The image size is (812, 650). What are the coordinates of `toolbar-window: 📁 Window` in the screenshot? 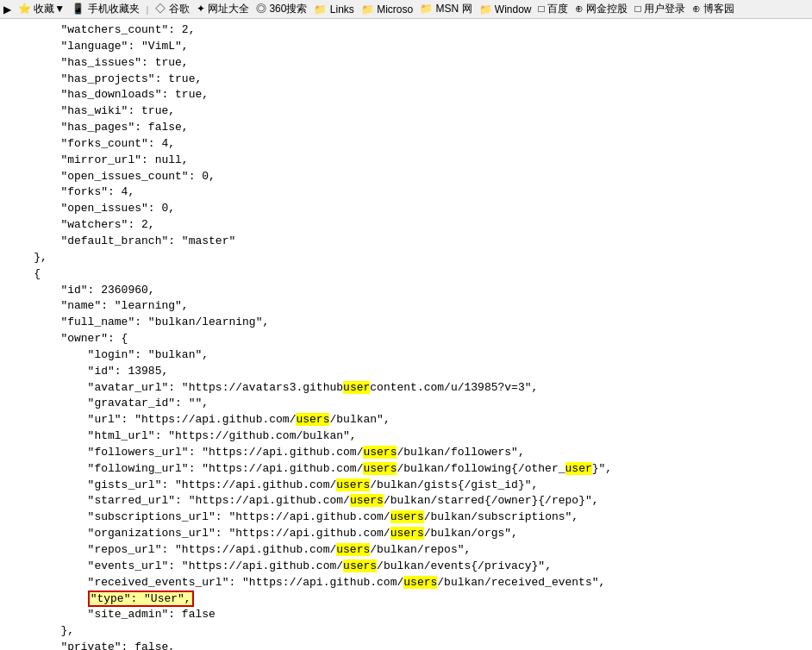 It's located at (505, 9).